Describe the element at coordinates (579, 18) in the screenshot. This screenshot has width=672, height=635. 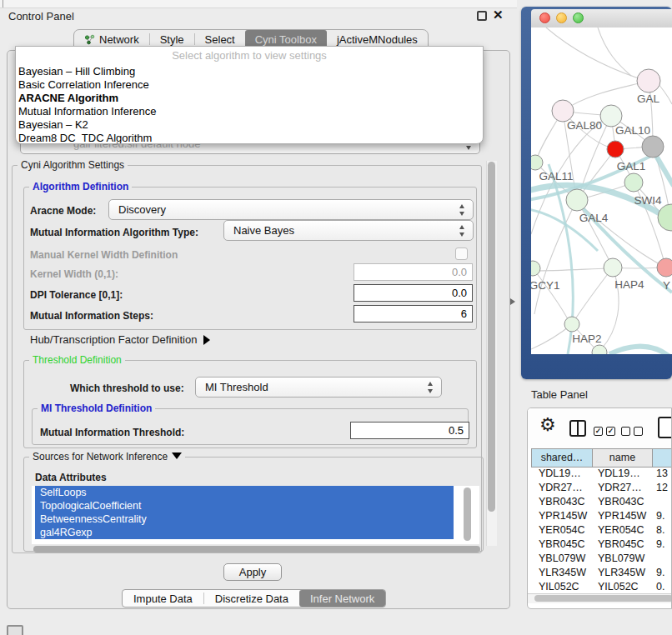
I see `zoom-traffic-light-icon` at that location.